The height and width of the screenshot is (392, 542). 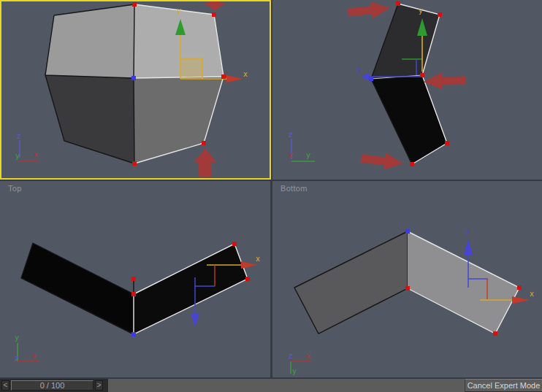 What do you see at coordinates (446, 81) in the screenshot?
I see `annotation-arrow-left-icon` at bounding box center [446, 81].